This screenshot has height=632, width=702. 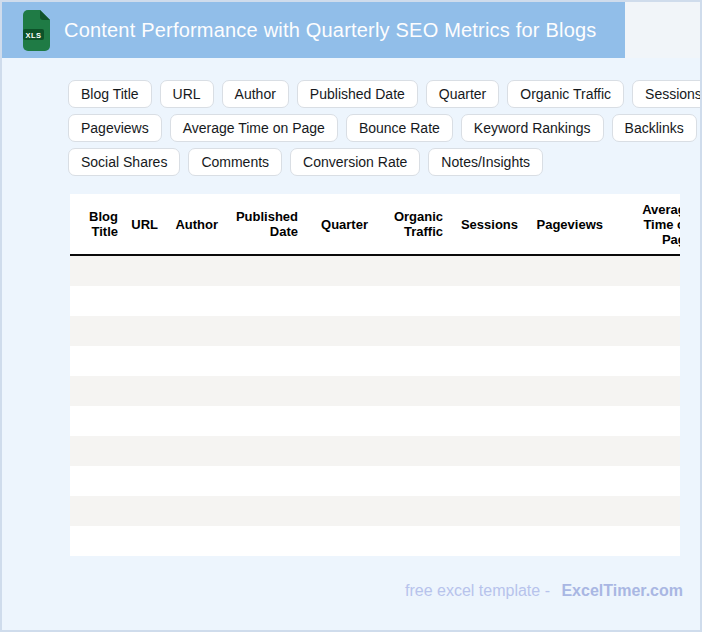 I want to click on column-header-pageviews: Pageviews, so click(x=566, y=224).